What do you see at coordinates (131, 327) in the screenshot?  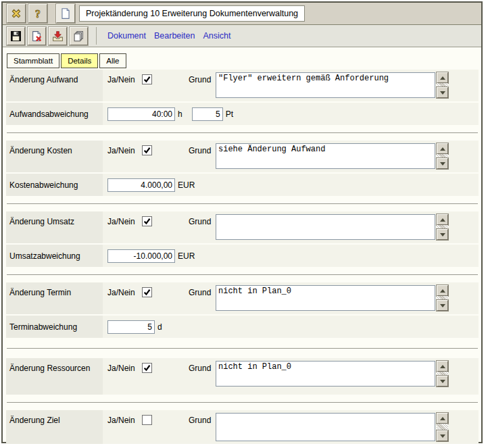 I see `termin-tage-input` at bounding box center [131, 327].